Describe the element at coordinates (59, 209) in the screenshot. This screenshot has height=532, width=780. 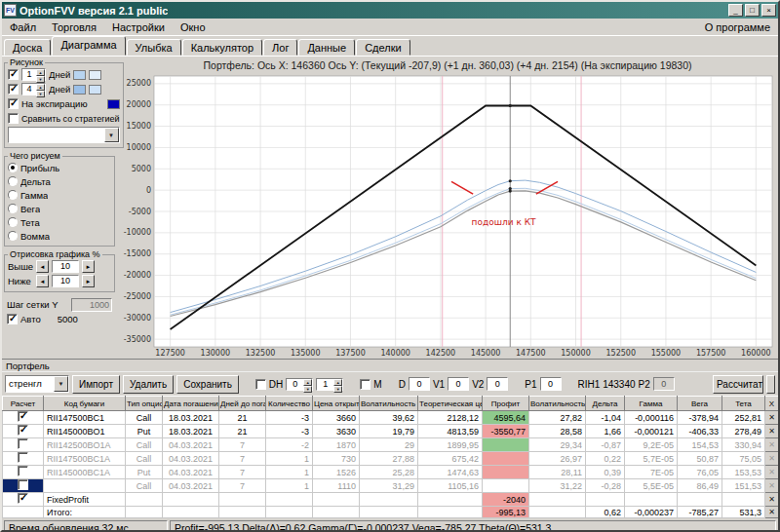
I see `draw-option: Вега` at that location.